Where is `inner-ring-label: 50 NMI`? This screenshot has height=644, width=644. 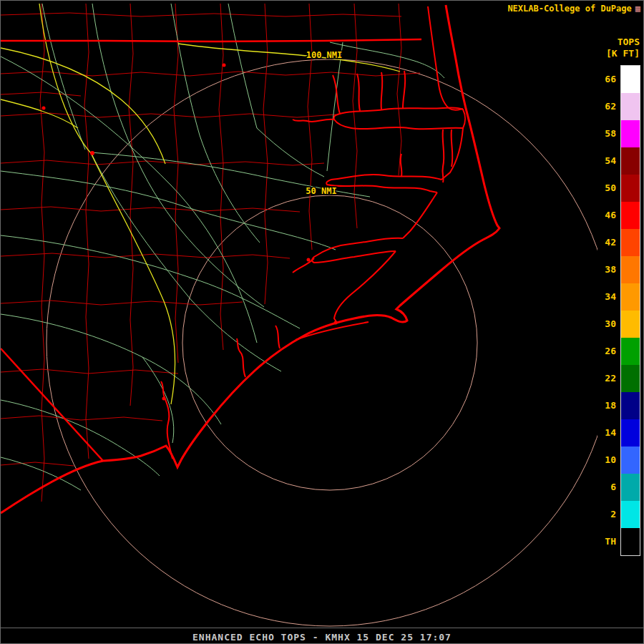 inner-ring-label: 50 NMI is located at coordinates (321, 191).